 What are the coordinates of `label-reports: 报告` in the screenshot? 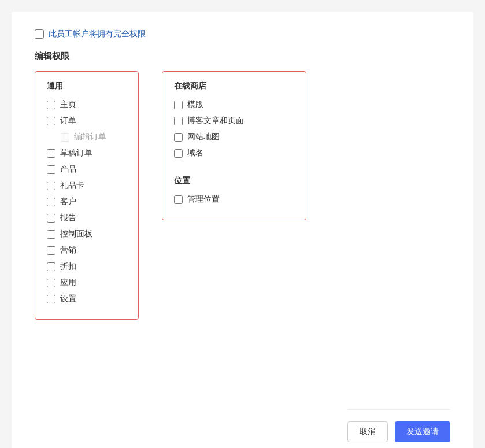 It's located at (68, 218).